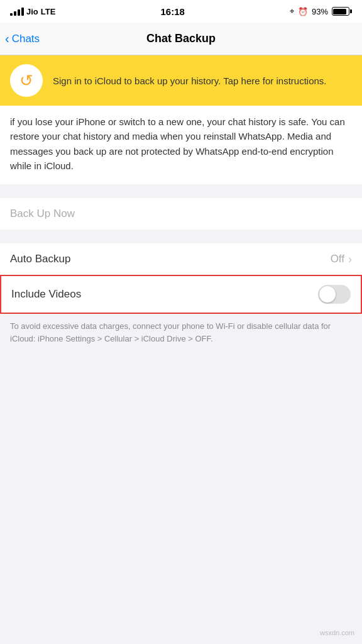 Image resolution: width=362 pixels, height=644 pixels. I want to click on chevron-left-icon: ‹, so click(8, 38).